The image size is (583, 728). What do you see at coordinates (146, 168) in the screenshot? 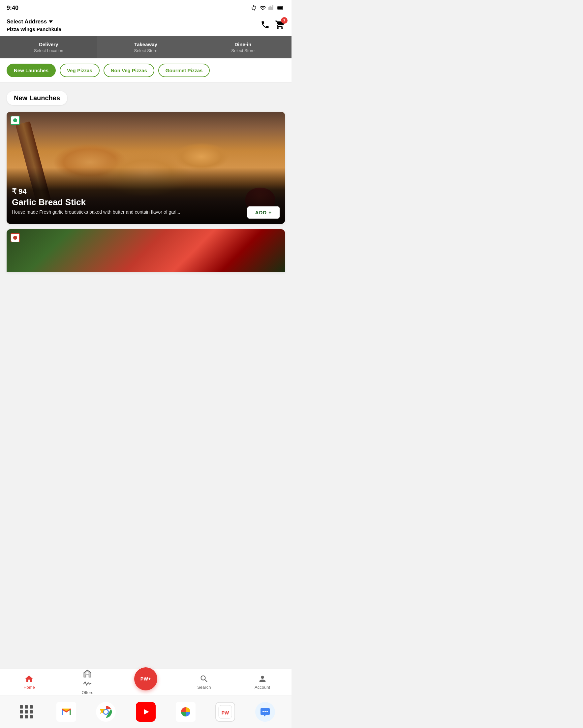
I see `food-card-garlic-bread: ₹ 94 Garlic Bread Stick House made Fresh…` at bounding box center [146, 168].